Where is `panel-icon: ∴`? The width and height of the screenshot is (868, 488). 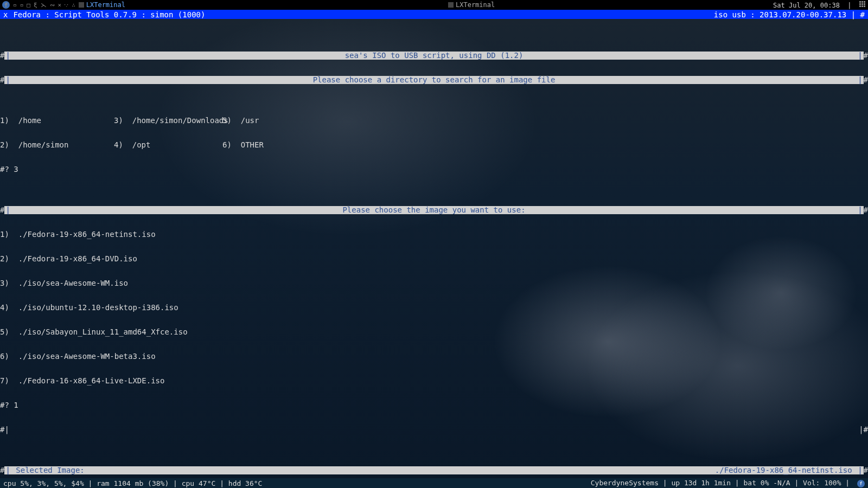 panel-icon: ∴ is located at coordinates (74, 5).